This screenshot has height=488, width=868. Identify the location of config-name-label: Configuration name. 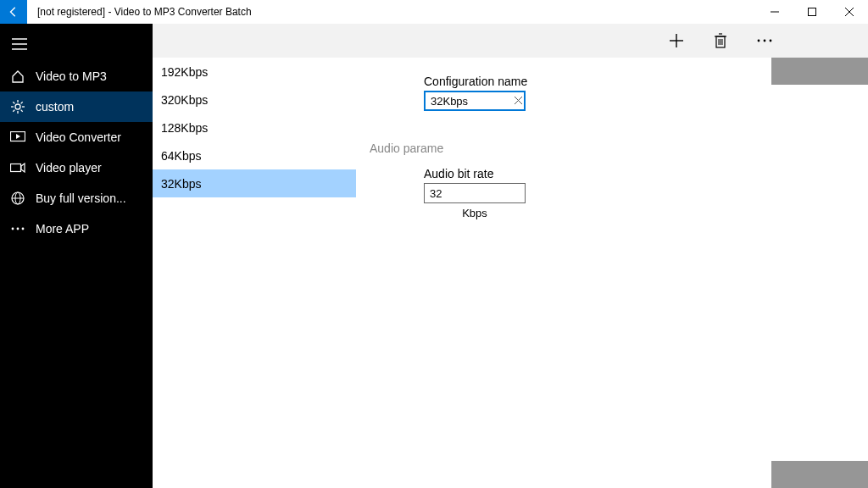
(646, 81).